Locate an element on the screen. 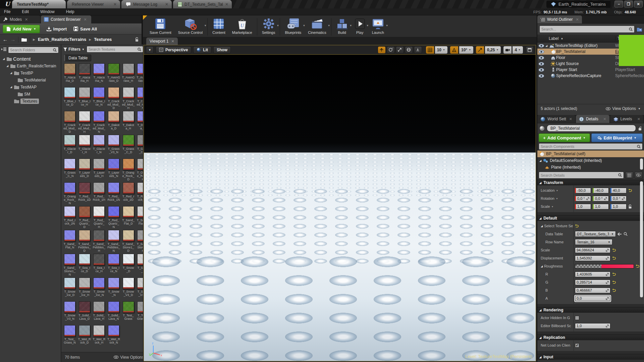 The height and width of the screenshot is (362, 644). search-folders-box is located at coordinates (34, 50).